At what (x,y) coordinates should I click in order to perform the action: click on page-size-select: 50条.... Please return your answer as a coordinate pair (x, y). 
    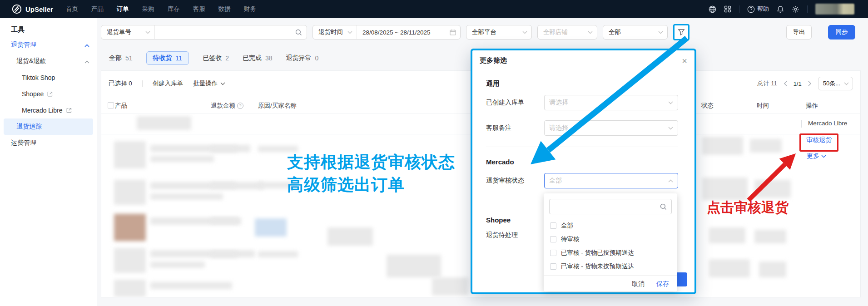
    Looking at the image, I should click on (836, 84).